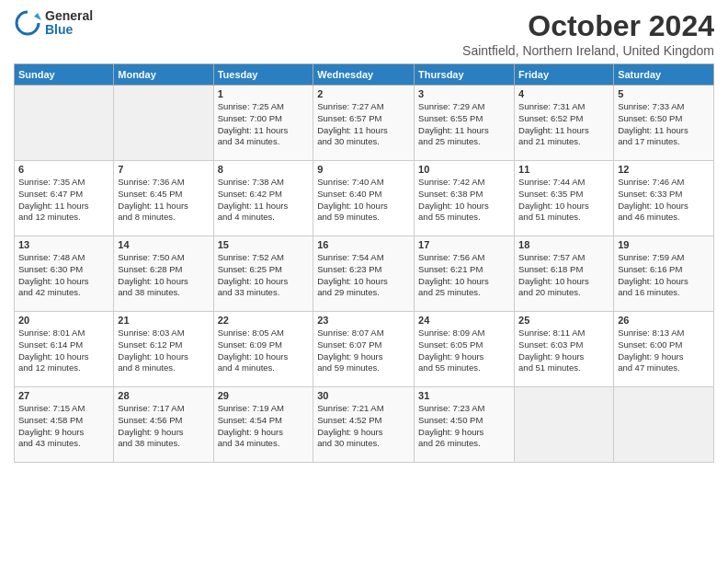 This screenshot has width=728, height=563. I want to click on day-number: 10, so click(464, 169).